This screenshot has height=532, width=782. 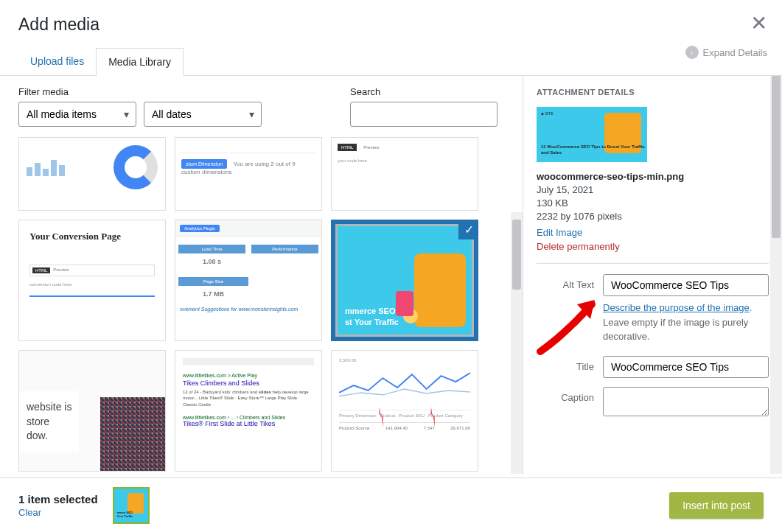 I want to click on tabs: Upload files Media Library, so click(x=391, y=62).